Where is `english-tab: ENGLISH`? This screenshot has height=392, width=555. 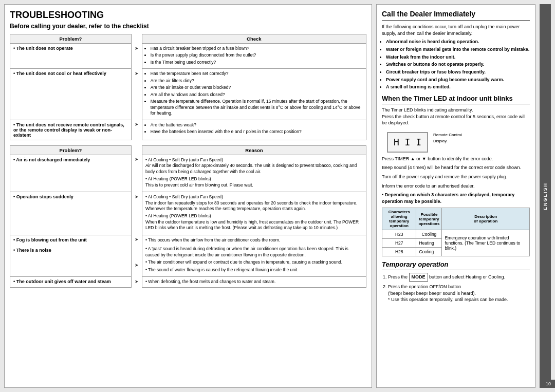
english-tab: ENGLISH is located at coordinates (545, 196).